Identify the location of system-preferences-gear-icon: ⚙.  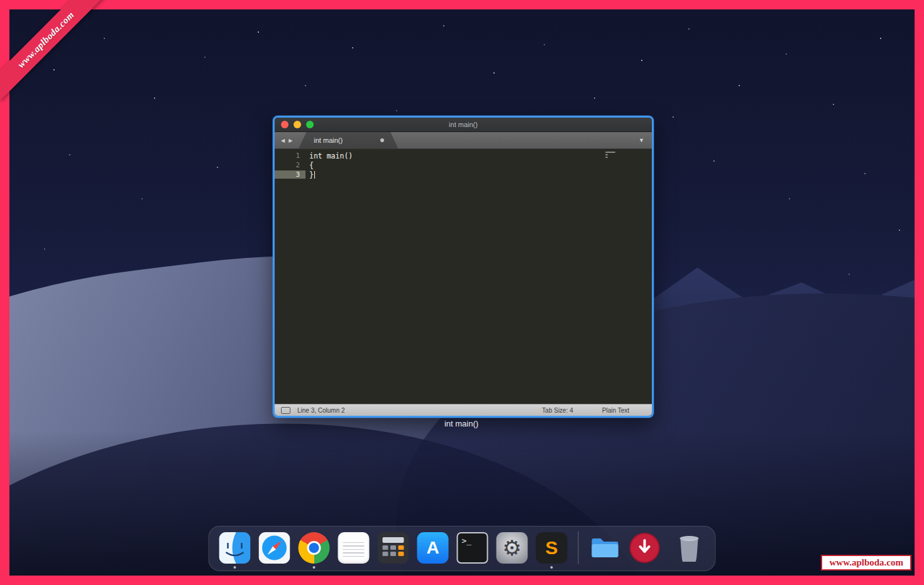
(512, 548).